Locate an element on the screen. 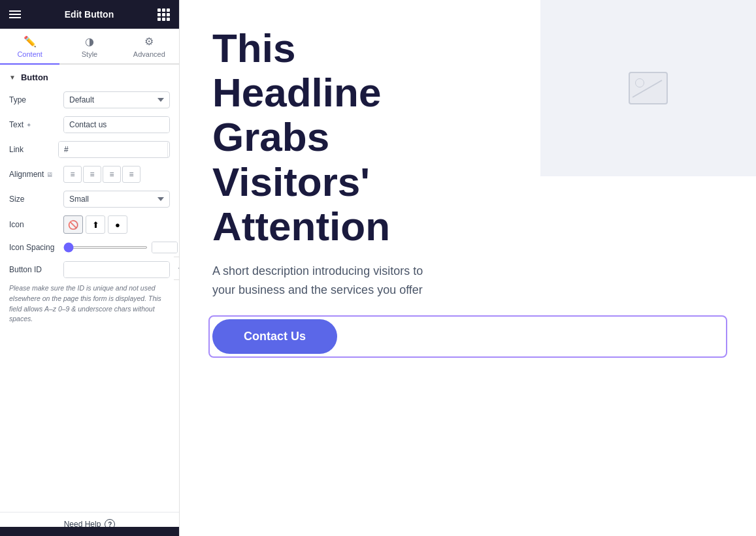  button-id-input-group: ☰ is located at coordinates (116, 270).